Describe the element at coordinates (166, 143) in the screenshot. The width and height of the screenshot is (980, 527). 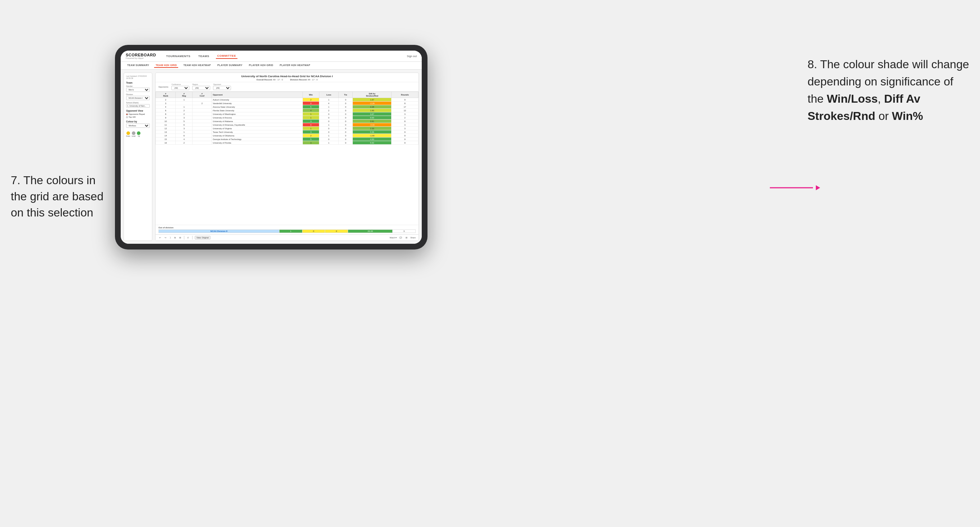
I see `cell-rank: 16` at that location.